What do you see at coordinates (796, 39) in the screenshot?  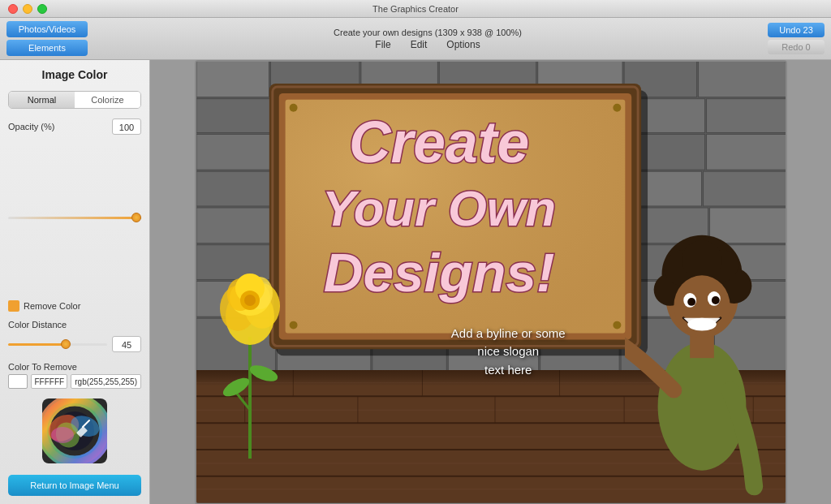 I see `undo-redo-group: Undo 23 Redo 0` at bounding box center [796, 39].